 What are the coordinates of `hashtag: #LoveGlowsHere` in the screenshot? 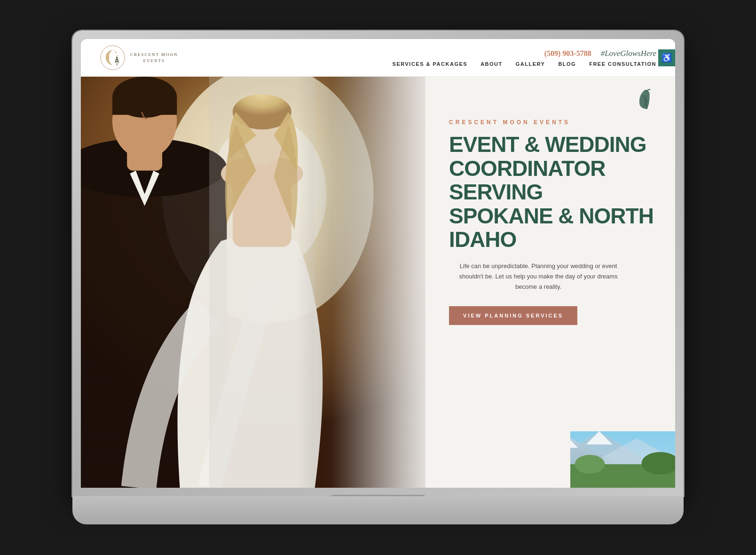 It's located at (629, 54).